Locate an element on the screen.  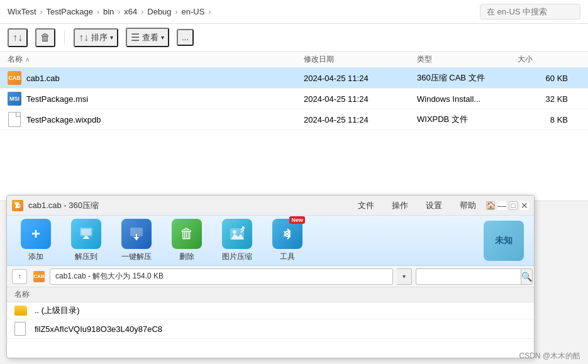
breadcrumb-wixtest: WixTest is located at coordinates (22, 11).